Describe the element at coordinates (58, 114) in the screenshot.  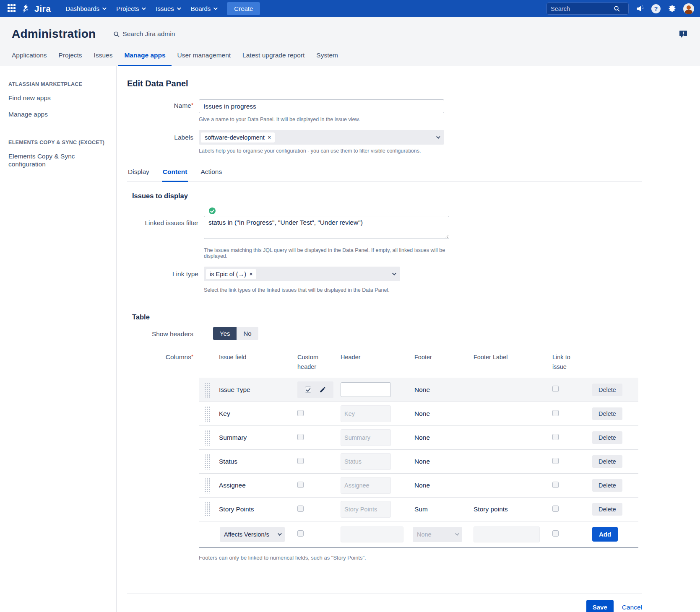
I see `sidebar-item-manage-apps: Manage apps` at that location.